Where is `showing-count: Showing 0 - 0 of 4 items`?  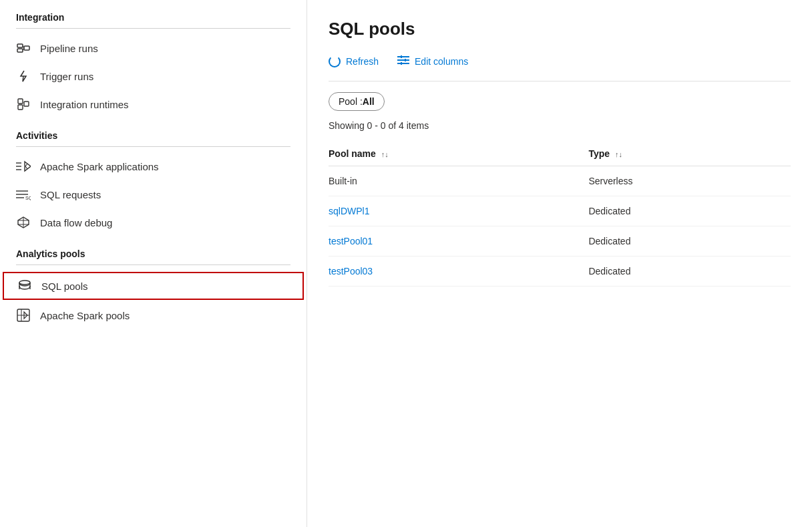 showing-count: Showing 0 - 0 of 4 items is located at coordinates (560, 126).